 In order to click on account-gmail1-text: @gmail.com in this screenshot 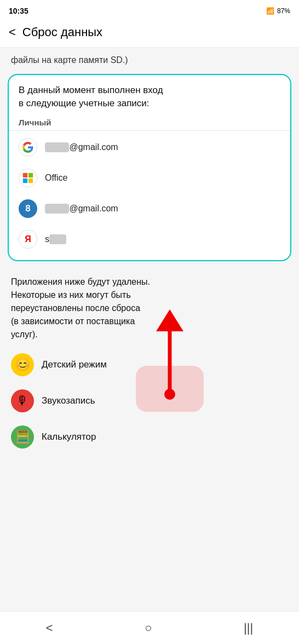, I will do `click(82, 147)`.